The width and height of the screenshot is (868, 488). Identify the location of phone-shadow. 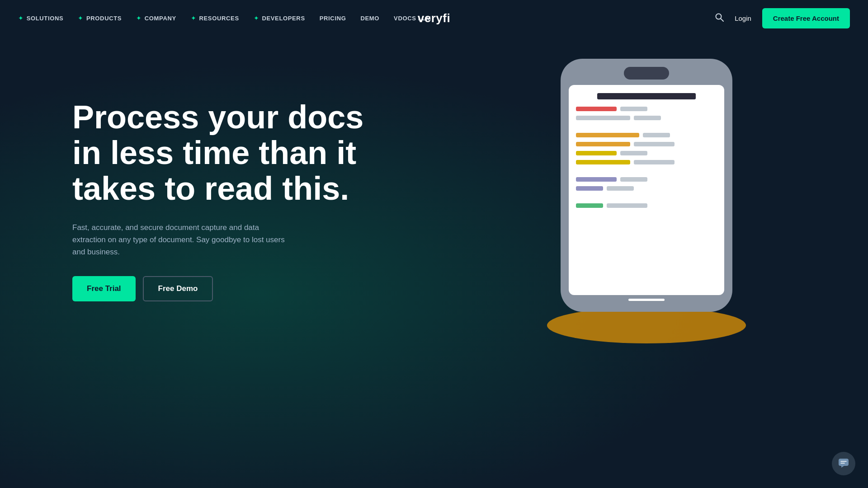
(646, 325).